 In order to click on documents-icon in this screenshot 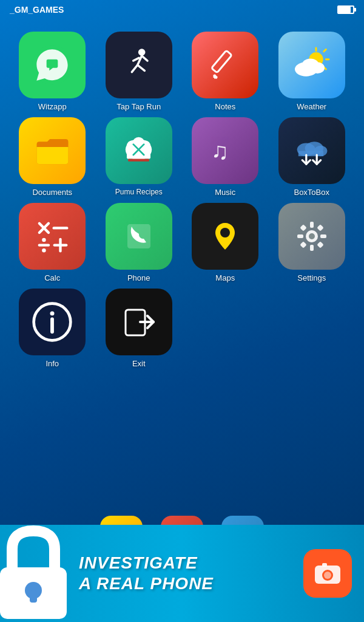, I will do `click(52, 151)`.